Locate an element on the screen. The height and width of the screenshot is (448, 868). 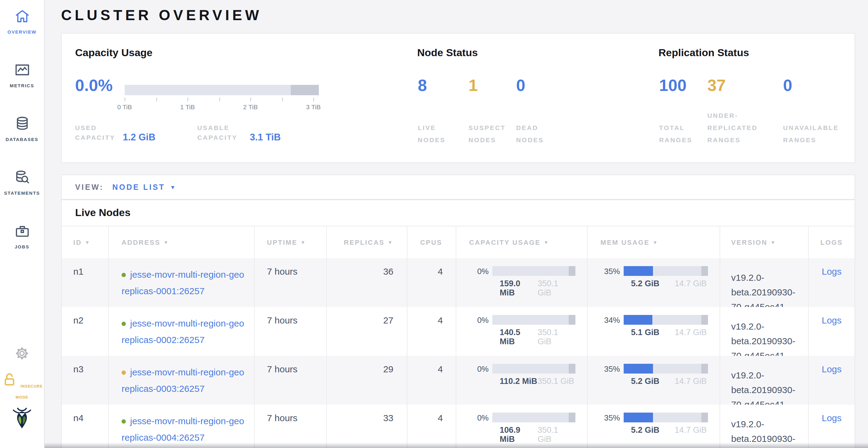
sidebar-item-overview: OVERVIEW is located at coordinates (22, 22).